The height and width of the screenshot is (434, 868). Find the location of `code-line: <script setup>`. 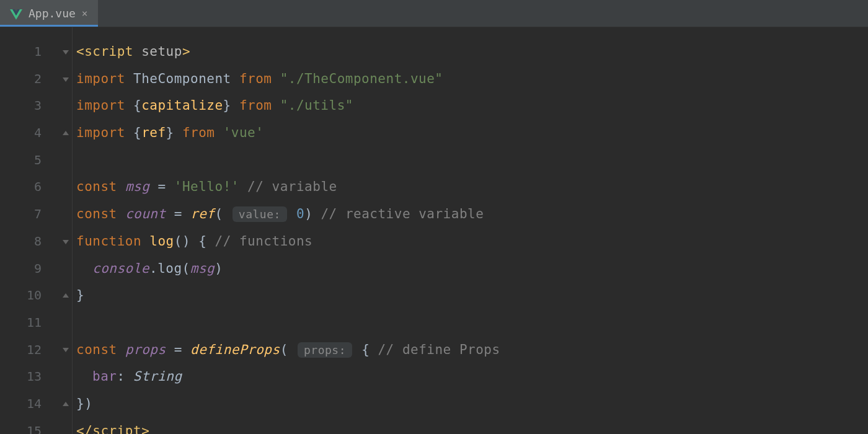

code-line: <script setup> is located at coordinates (472, 52).